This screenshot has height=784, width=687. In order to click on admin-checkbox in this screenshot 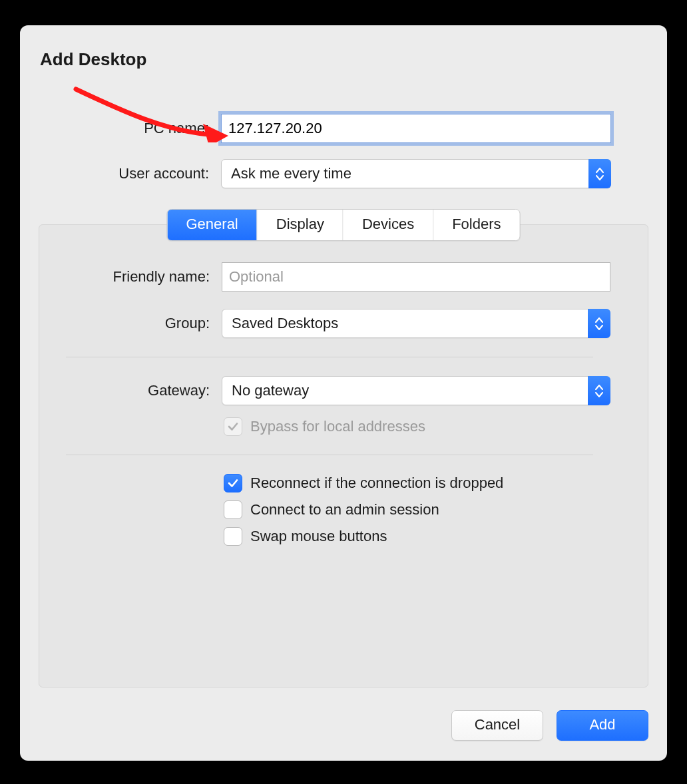, I will do `click(233, 510)`.